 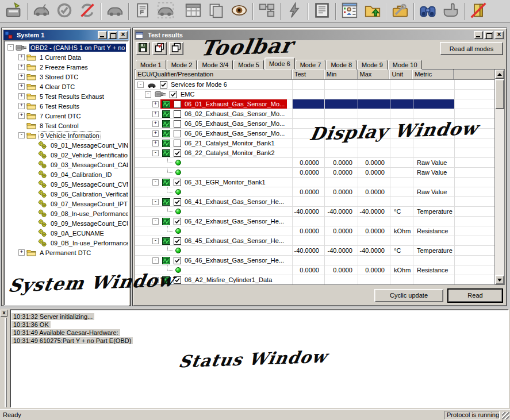 I want to click on maximize-button, so click(x=489, y=35).